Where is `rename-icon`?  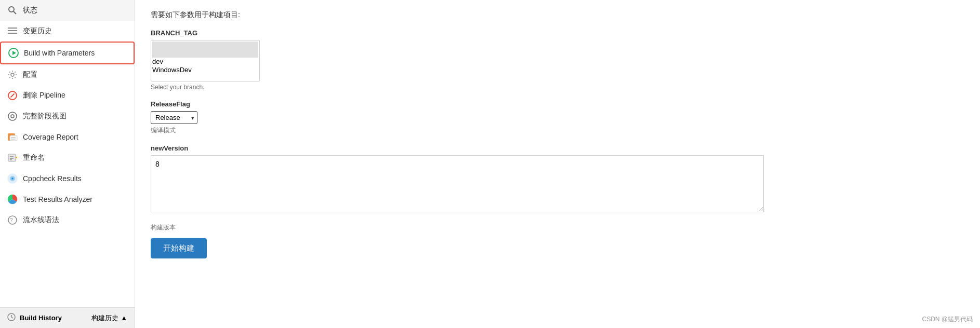 rename-icon is located at coordinates (12, 158).